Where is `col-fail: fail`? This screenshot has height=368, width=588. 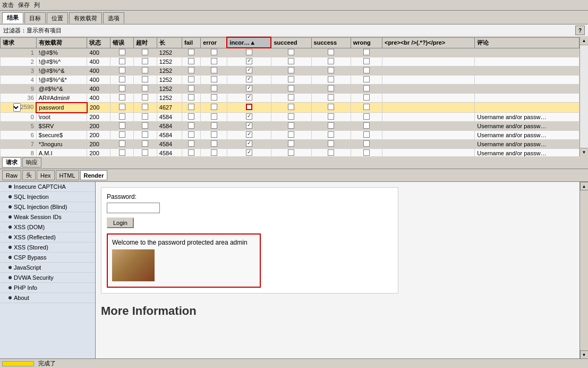 col-fail: fail is located at coordinates (191, 43).